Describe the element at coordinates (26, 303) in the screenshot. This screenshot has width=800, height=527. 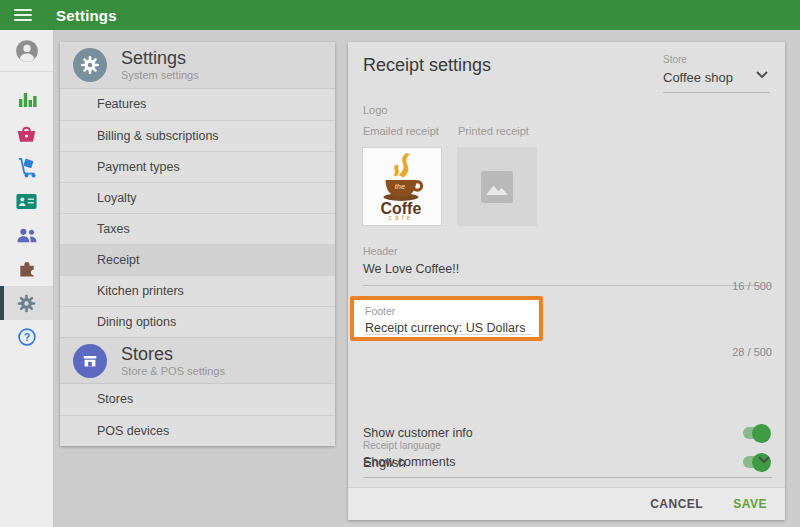
I see `gear-icon` at that location.